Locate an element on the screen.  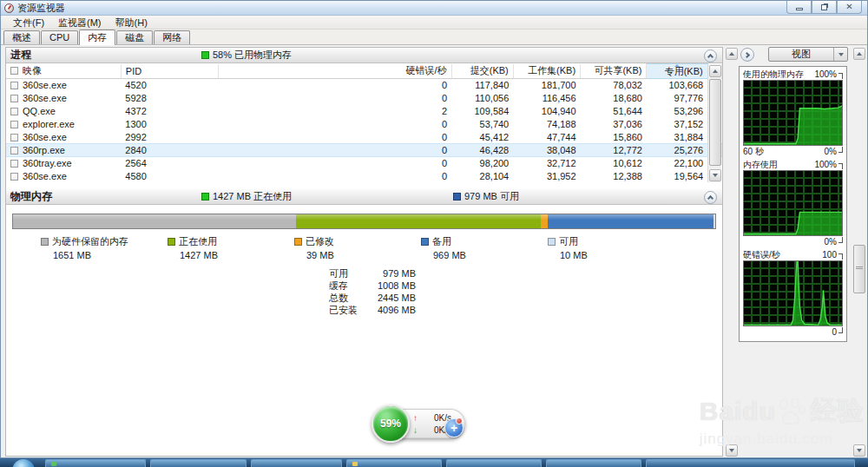
process-status-text: 58% 已用物理内存 is located at coordinates (252, 56).